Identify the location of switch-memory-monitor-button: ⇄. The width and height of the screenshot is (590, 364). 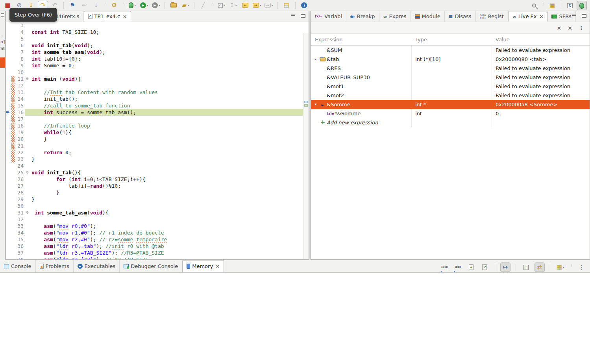
(540, 267).